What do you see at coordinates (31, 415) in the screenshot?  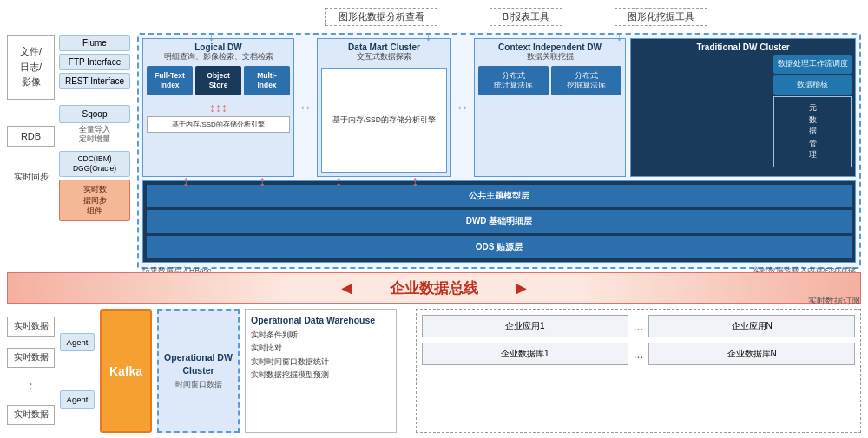 I see `rt-source-3: 实时数据` at bounding box center [31, 415].